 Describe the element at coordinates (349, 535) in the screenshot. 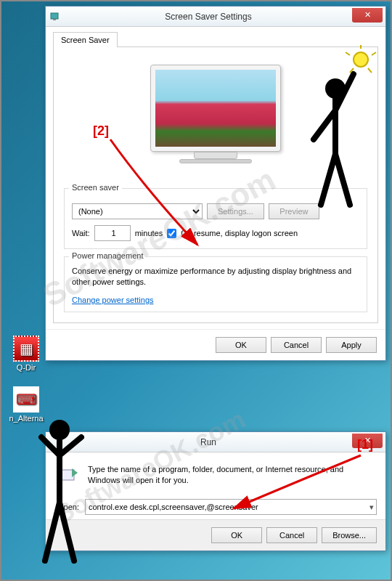

I see `browse-button: Browse...` at that location.